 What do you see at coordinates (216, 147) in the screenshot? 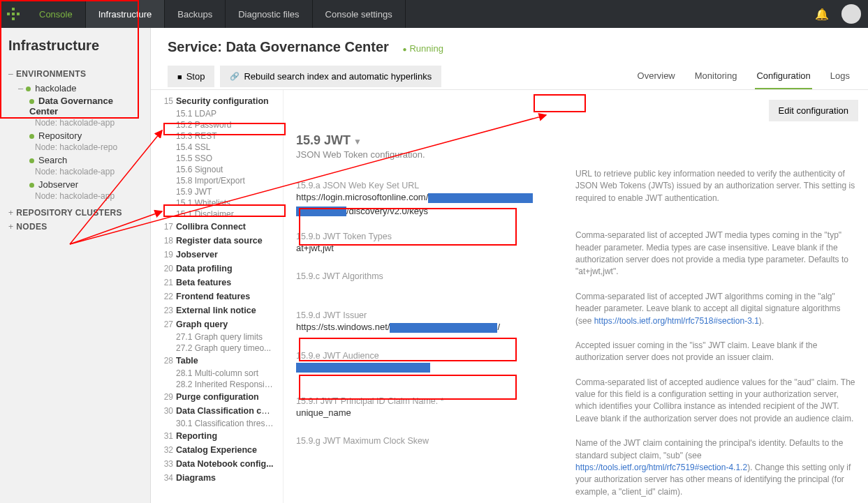
I see `toc-subitem: 15.4 SSL` at bounding box center [216, 147].